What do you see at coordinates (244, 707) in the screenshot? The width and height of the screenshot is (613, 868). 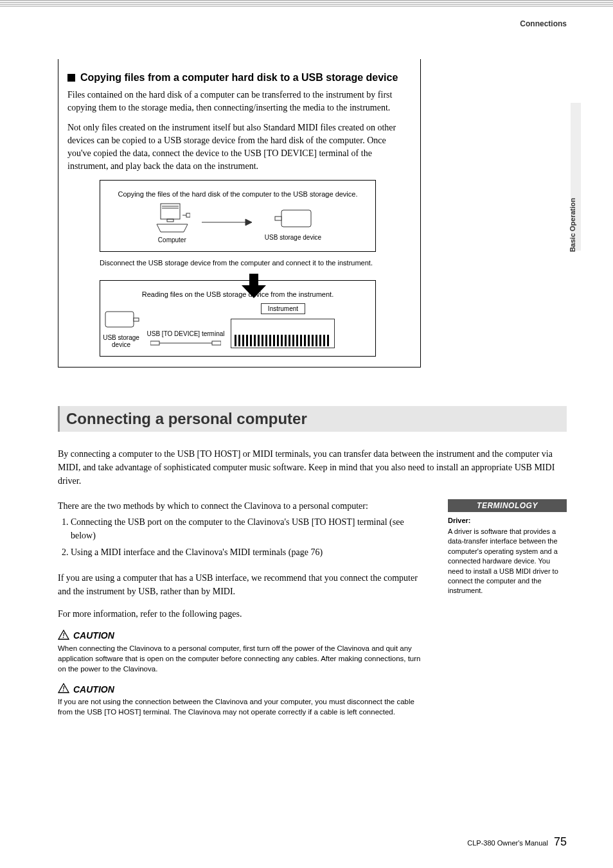 I see `caution-body-2: If you are not using the connection betw…` at bounding box center [244, 707].